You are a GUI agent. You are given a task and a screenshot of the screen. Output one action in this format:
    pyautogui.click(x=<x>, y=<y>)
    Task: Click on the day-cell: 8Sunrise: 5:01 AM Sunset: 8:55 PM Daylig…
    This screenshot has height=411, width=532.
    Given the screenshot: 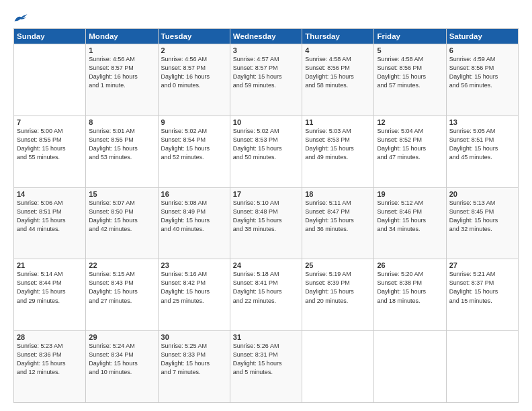 What is the action you would take?
    pyautogui.click(x=122, y=152)
    